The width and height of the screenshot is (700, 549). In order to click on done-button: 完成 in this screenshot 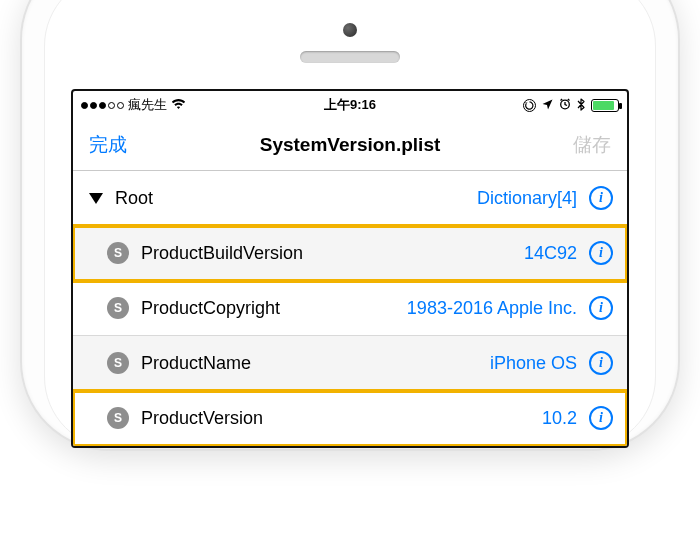, I will do `click(108, 145)`.